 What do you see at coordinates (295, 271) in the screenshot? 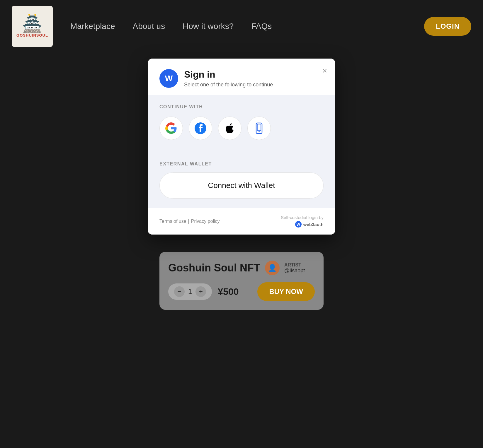
I see `nft-artist-name: @lisaopt` at bounding box center [295, 271].